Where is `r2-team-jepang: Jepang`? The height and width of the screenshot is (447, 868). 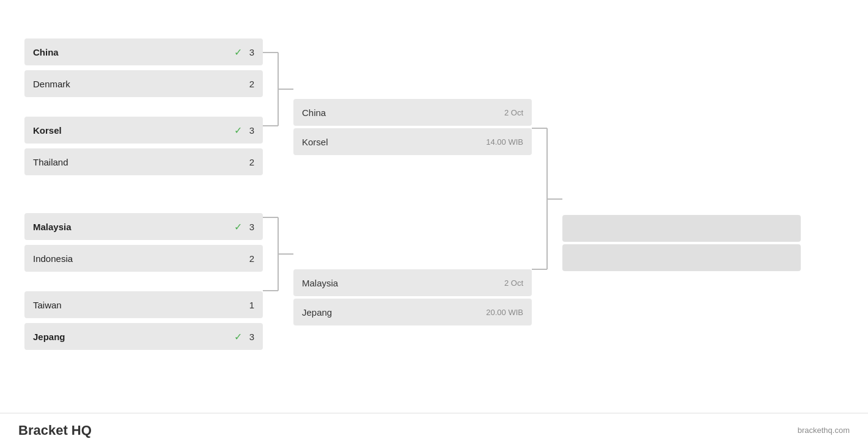 r2-team-jepang: Jepang is located at coordinates (317, 313).